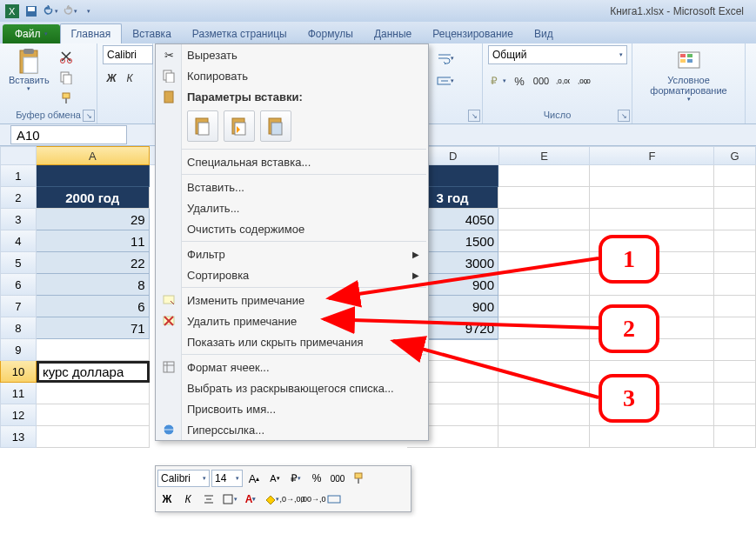 This screenshot has width=756, height=534. I want to click on cell-selected: курс доллара, so click(93, 372).